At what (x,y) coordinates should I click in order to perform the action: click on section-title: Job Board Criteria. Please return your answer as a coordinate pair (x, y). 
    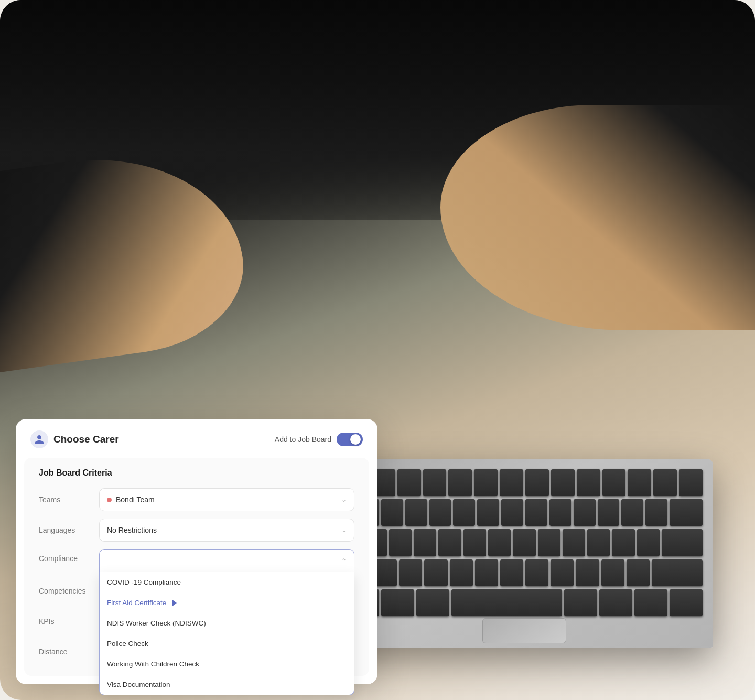
    Looking at the image, I should click on (197, 473).